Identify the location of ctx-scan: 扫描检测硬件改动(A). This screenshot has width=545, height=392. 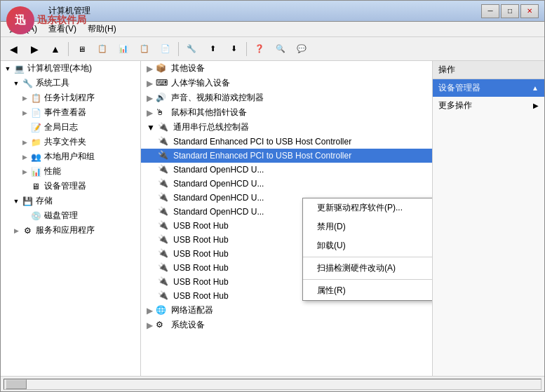
(368, 268).